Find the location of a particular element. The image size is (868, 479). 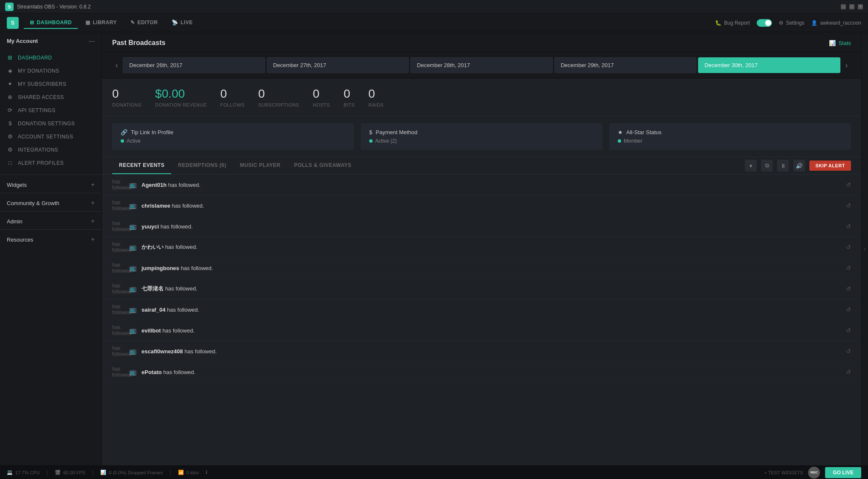

subscribers-icon: ✦ is located at coordinates (10, 84).